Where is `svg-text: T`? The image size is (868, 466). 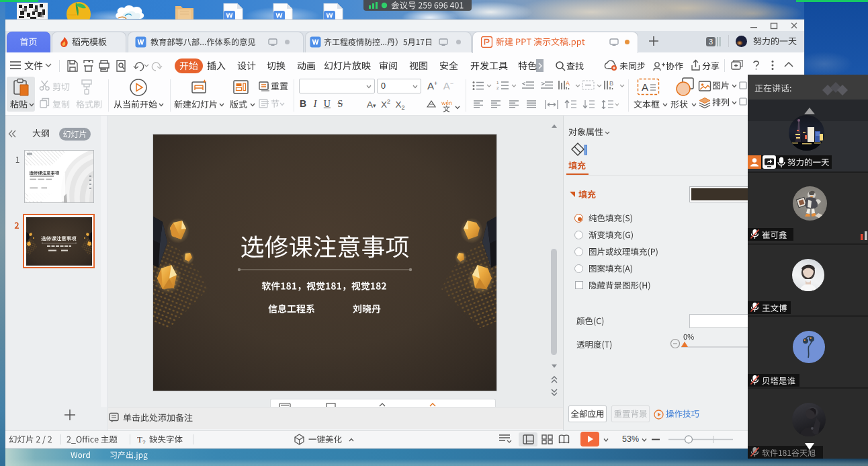
svg-text: T is located at coordinates (140, 440).